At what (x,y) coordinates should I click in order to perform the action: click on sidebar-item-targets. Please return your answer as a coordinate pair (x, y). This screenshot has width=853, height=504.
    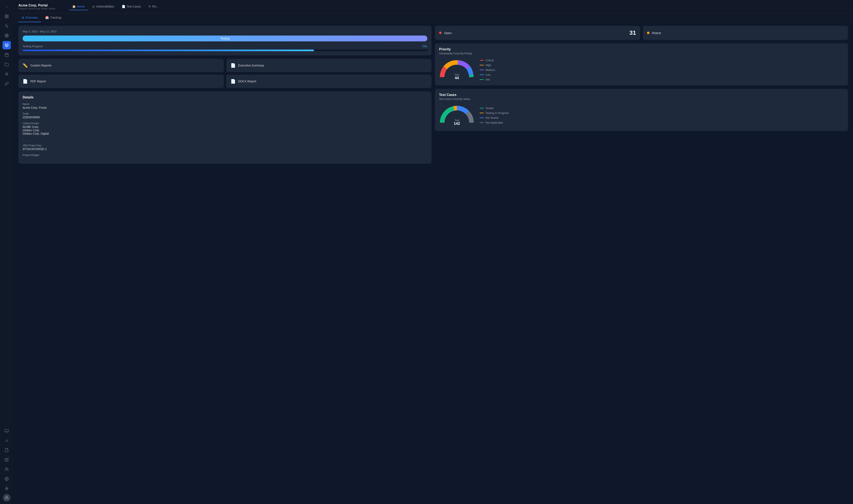
    Looking at the image, I should click on (7, 35).